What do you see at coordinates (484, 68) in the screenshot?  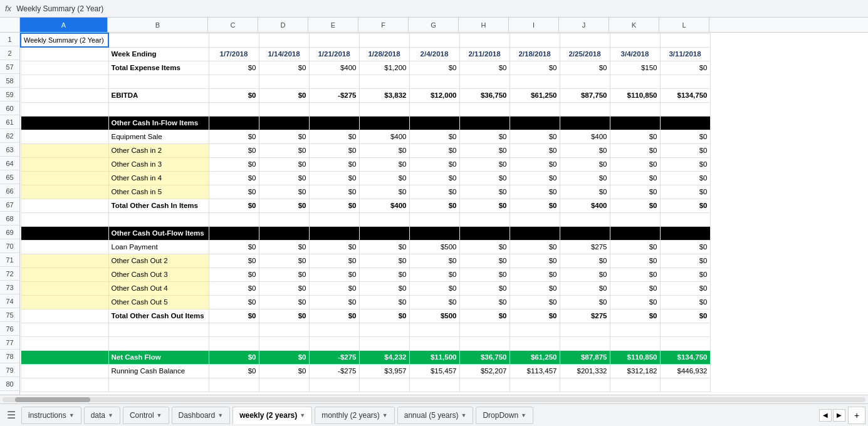 I see `cell-h57: $0` at bounding box center [484, 68].